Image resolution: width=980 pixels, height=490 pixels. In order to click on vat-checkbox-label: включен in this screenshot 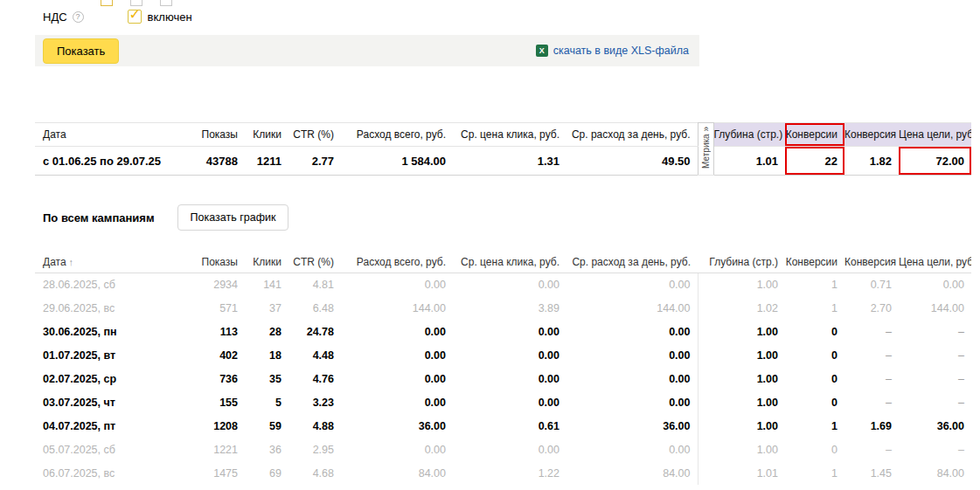, I will do `click(170, 17)`.